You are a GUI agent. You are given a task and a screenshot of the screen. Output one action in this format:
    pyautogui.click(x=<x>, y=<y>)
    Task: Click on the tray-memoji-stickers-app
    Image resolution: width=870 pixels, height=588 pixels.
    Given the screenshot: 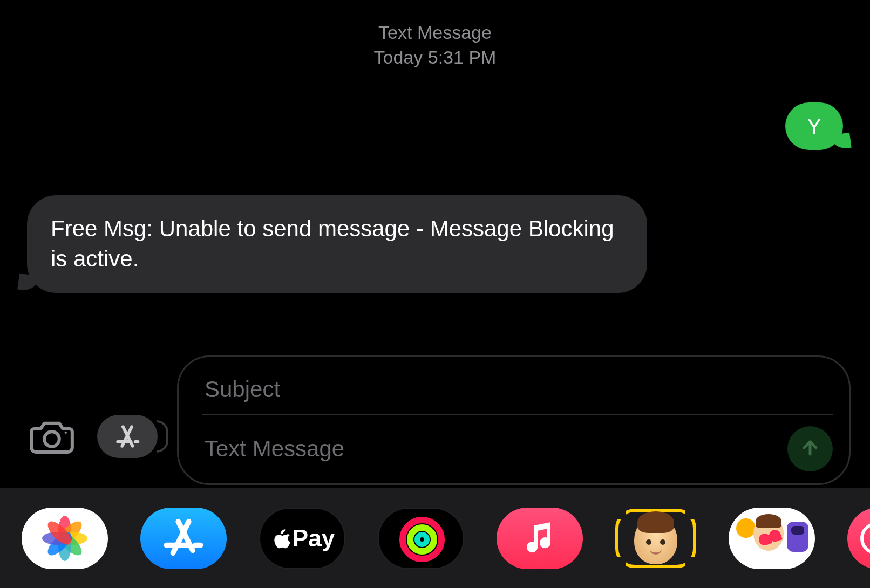 What is the action you would take?
    pyautogui.click(x=772, y=538)
    